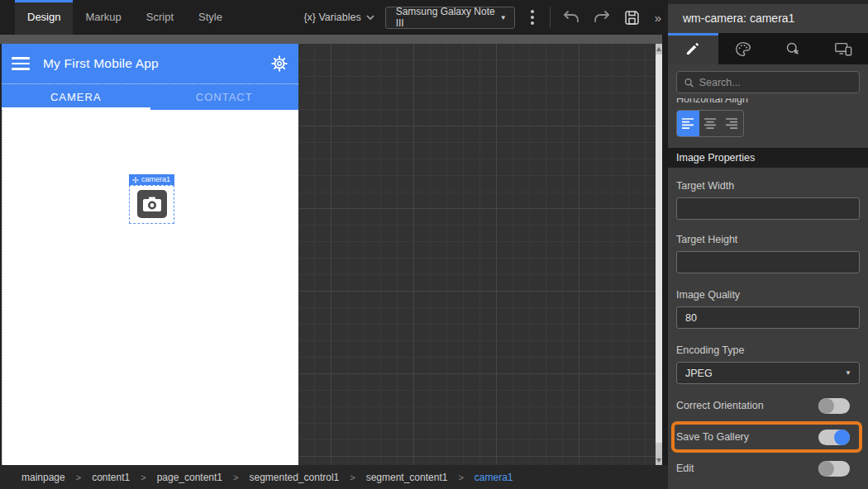 Image resolution: width=868 pixels, height=489 pixels. Describe the element at coordinates (768, 83) in the screenshot. I see `property-search` at that location.